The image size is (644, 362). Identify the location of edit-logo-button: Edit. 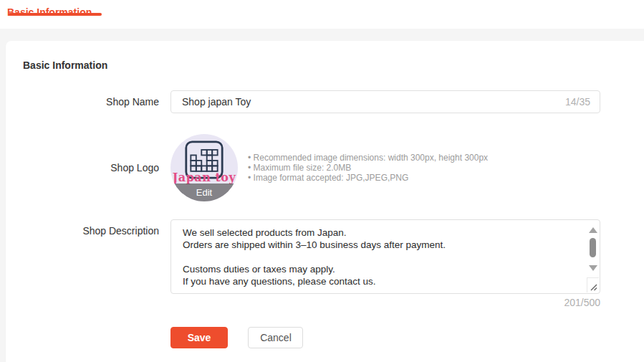
(204, 192).